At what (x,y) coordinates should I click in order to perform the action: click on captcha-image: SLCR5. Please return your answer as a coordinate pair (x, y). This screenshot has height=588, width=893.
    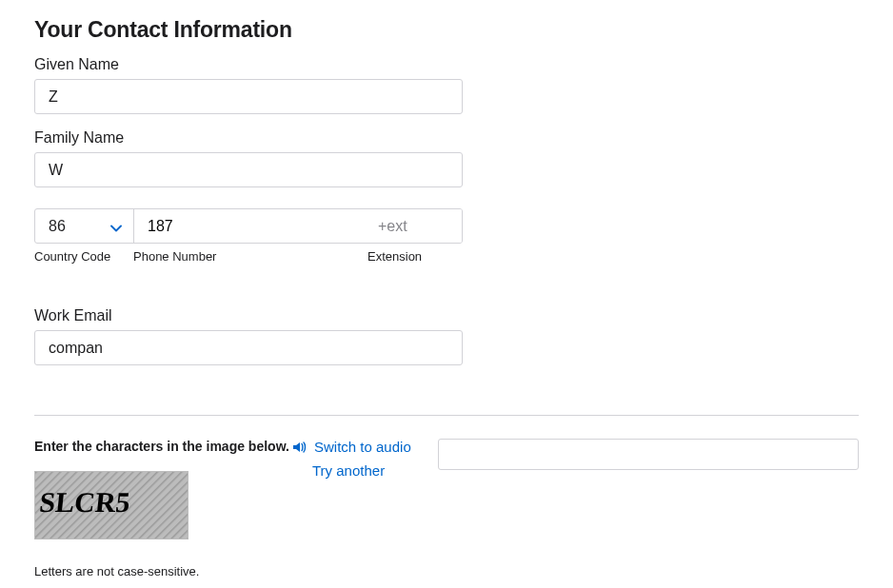
    Looking at the image, I should click on (111, 505).